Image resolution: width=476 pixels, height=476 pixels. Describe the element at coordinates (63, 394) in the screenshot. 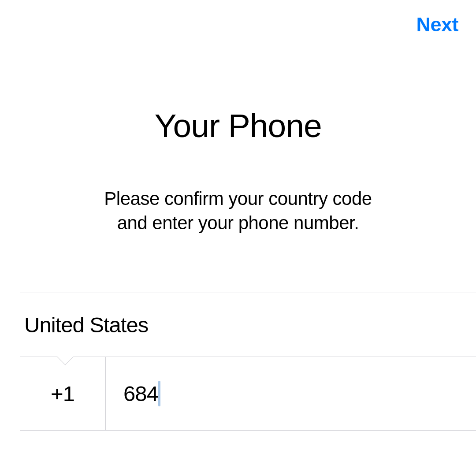

I see `country-code-label: +1` at that location.